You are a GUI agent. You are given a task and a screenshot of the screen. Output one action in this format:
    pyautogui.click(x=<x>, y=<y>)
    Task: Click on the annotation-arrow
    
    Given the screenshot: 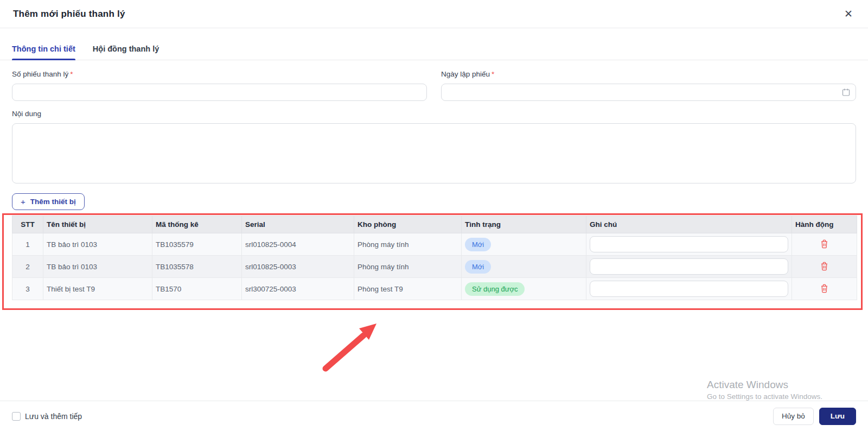 What is the action you would take?
    pyautogui.click(x=352, y=346)
    